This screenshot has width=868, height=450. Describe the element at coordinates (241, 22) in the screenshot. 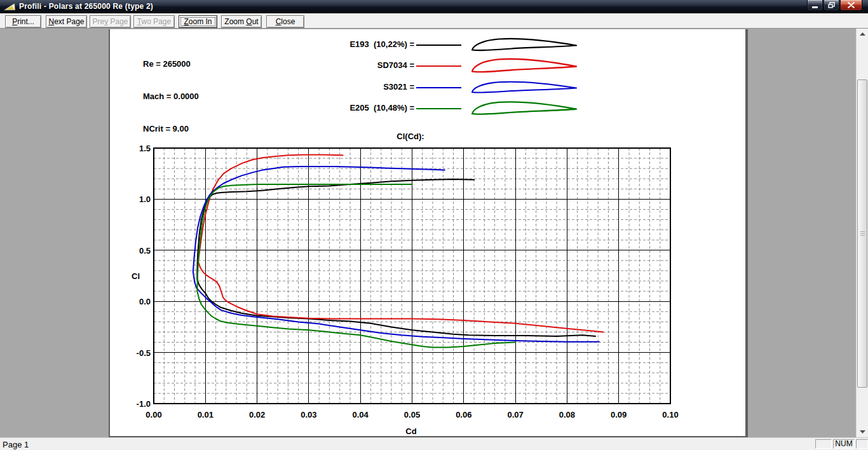

I see `zoom-out-button: Zoom Out` at that location.